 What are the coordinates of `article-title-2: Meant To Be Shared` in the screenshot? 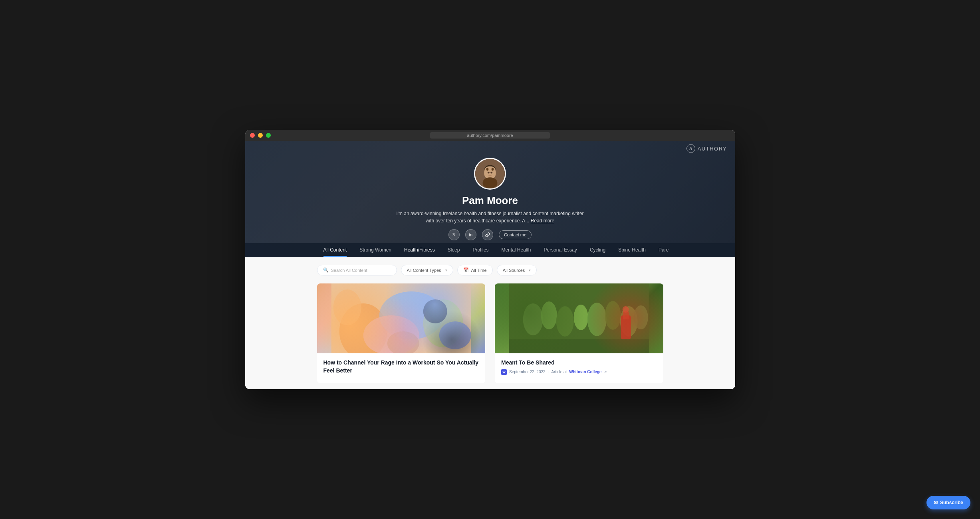 It's located at (579, 363).